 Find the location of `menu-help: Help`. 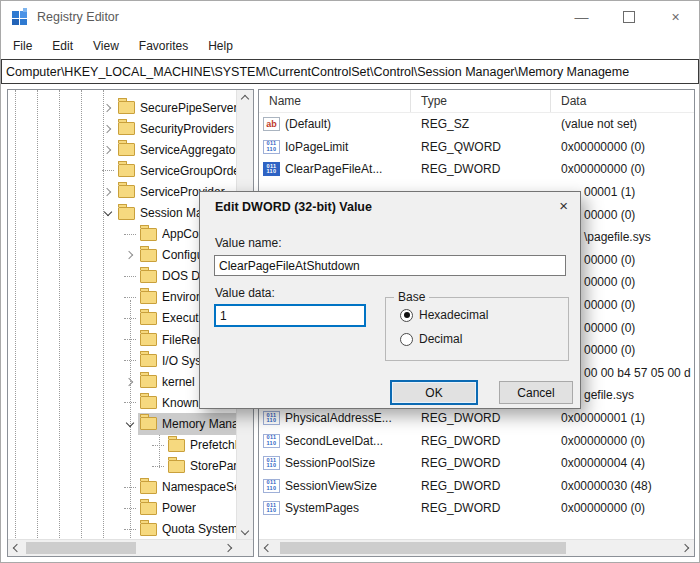

menu-help: Help is located at coordinates (220, 46).